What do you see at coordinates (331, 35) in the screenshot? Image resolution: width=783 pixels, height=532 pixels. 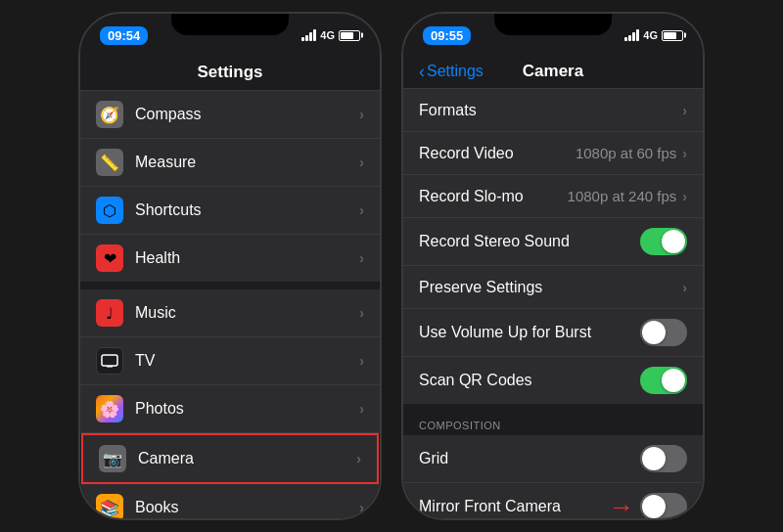 I see `left-status-icons: 4G` at bounding box center [331, 35].